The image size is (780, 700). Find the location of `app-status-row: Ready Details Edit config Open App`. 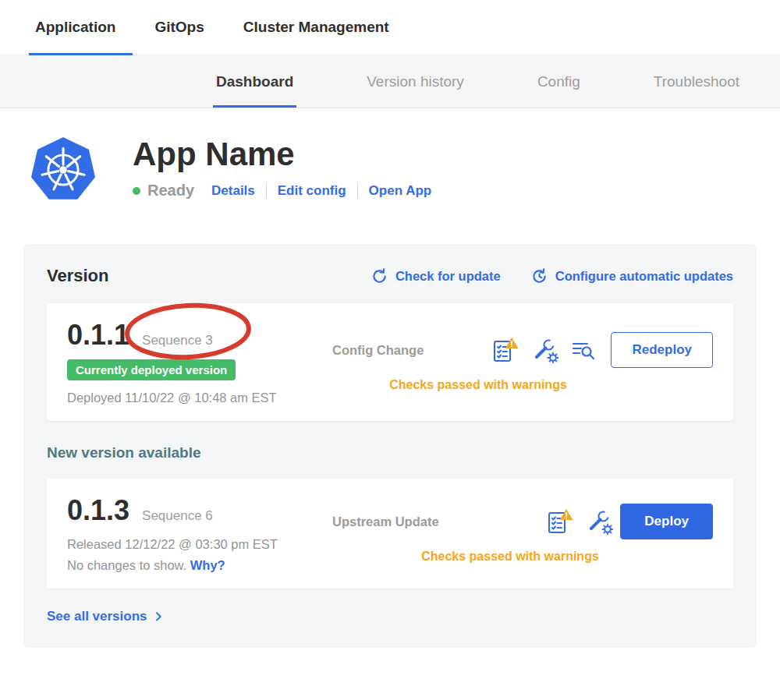

app-status-row: Ready Details Edit config Open App is located at coordinates (282, 190).